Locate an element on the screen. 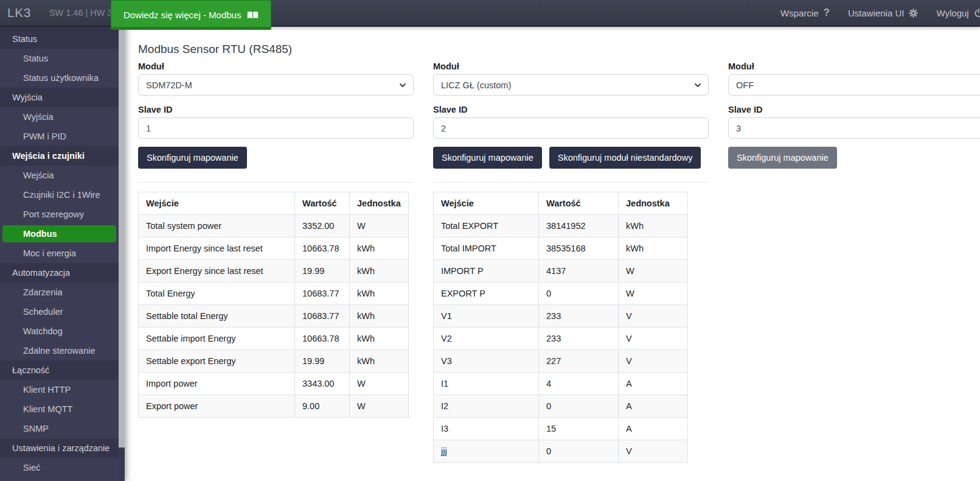 This screenshot has width=980, height=481. sidebar-item-modbus: Modbus is located at coordinates (60, 234).